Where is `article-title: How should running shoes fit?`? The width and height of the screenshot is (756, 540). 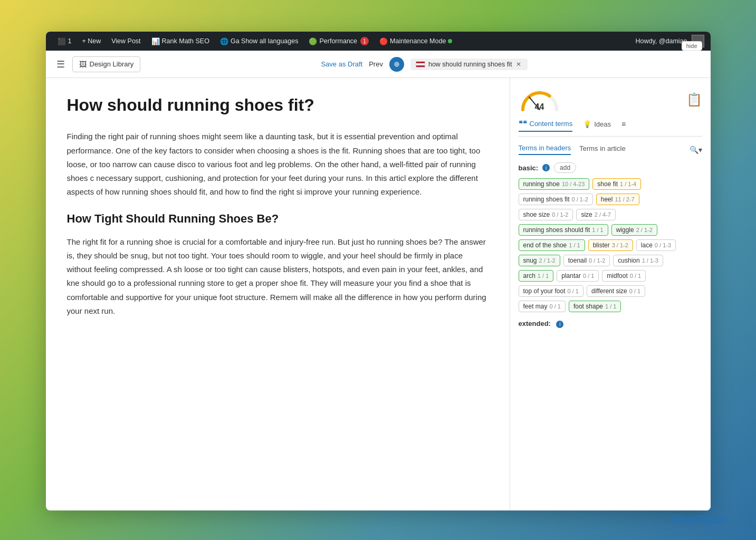 article-title: How should running shoes fit? is located at coordinates (277, 105).